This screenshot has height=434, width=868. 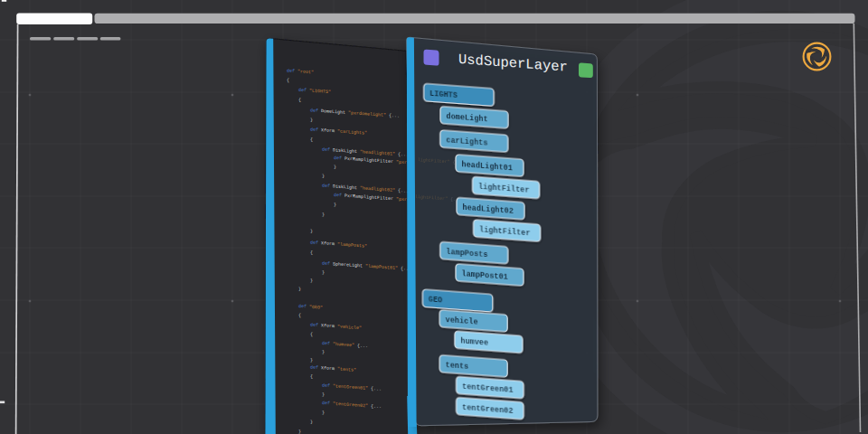 What do you see at coordinates (458, 366) in the screenshot?
I see `svg-text: tents` at bounding box center [458, 366].